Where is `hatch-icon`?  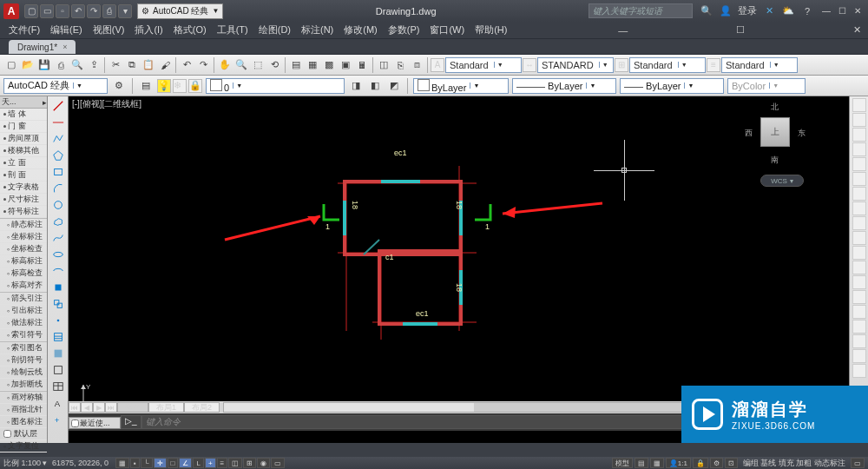
hatch-icon is located at coordinates (58, 337).